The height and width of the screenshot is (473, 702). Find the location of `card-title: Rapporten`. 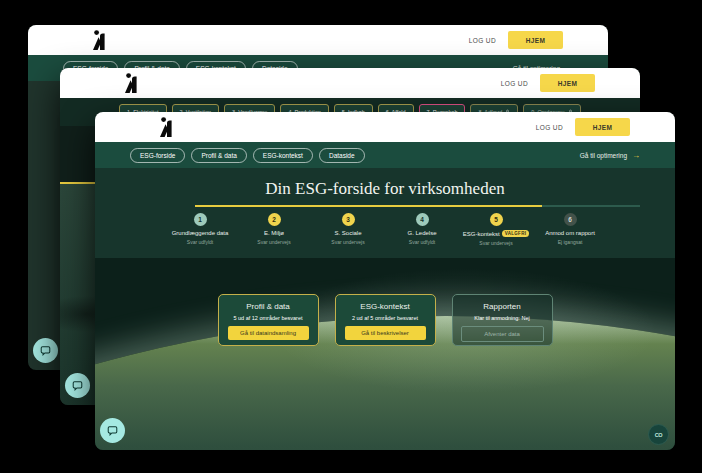

card-title: Rapporten is located at coordinates (502, 306).